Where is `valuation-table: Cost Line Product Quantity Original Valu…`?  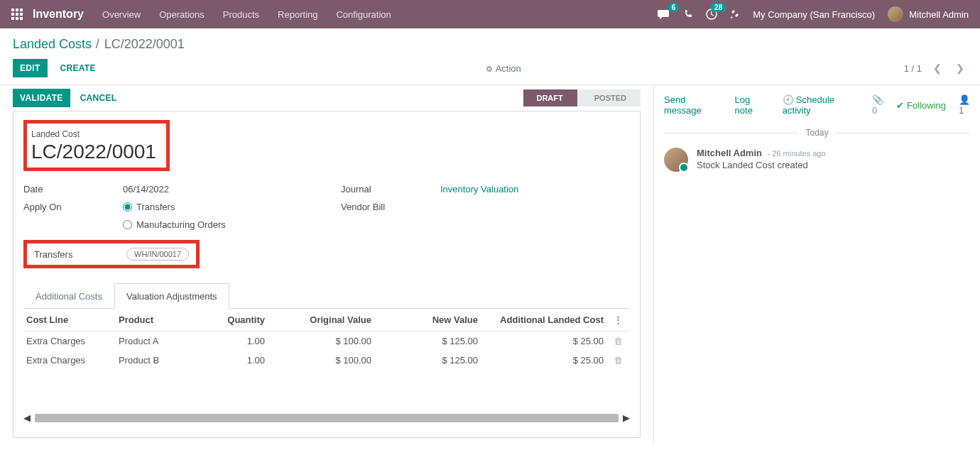
valuation-table: Cost Line Product Quantity Original Valu… is located at coordinates (327, 339).